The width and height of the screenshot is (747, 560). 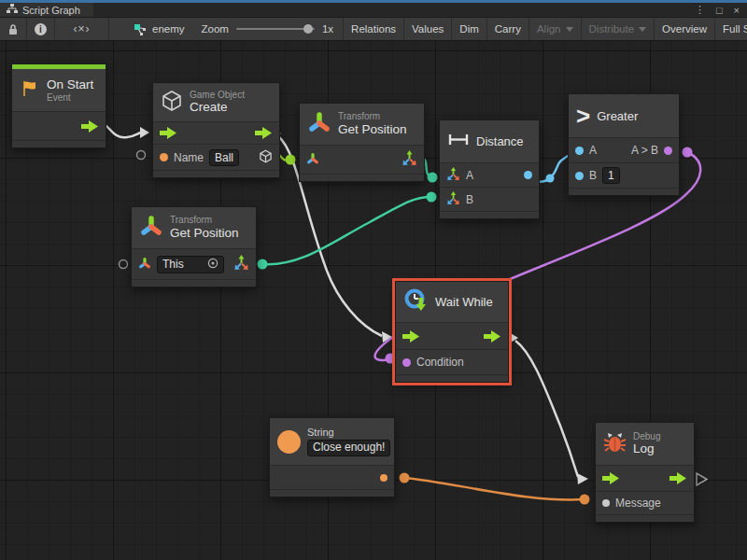 I want to click on node-wait-while: Wait While Condition, so click(x=452, y=332).